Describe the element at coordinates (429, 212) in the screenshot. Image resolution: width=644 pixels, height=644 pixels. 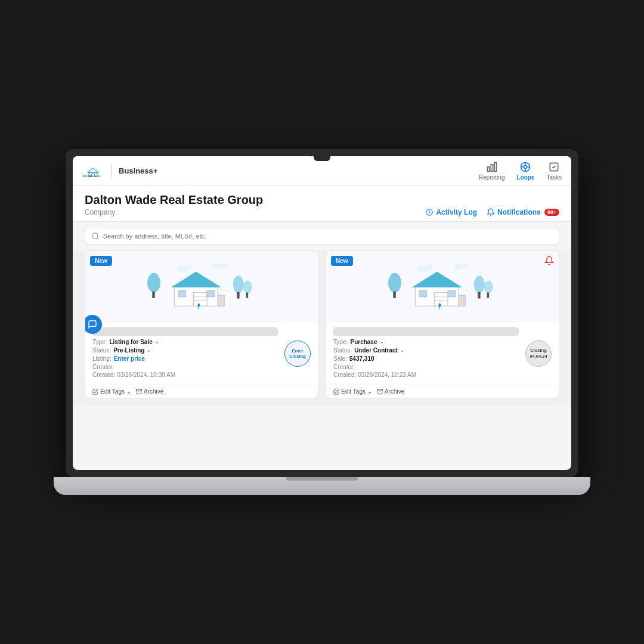
I see `activity-log-icon` at that location.